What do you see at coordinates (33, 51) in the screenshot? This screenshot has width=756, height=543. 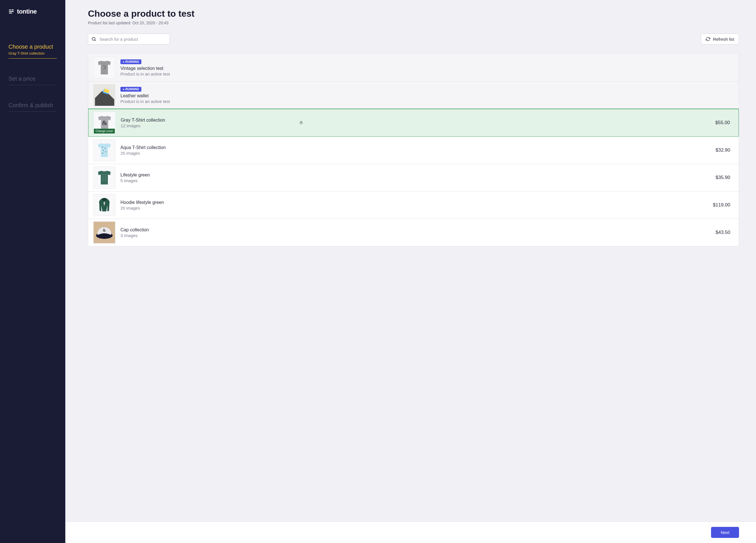 I see `nav-choose-product: Choose a product Gray T-Shirt collection` at bounding box center [33, 51].